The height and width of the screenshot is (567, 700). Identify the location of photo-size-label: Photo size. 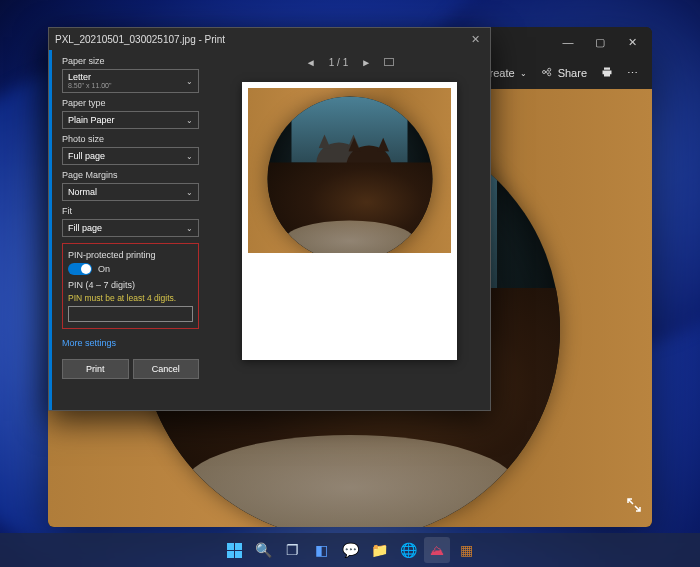
(130, 139).